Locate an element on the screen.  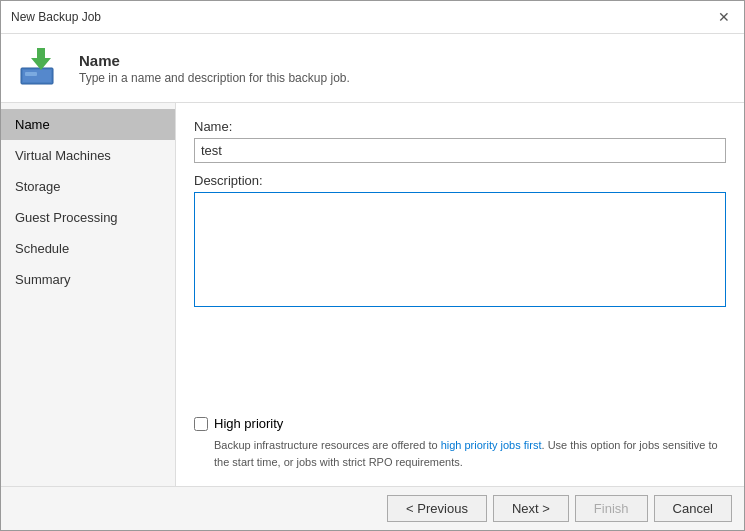
header-description: Type in a name and description for this … is located at coordinates (214, 78).